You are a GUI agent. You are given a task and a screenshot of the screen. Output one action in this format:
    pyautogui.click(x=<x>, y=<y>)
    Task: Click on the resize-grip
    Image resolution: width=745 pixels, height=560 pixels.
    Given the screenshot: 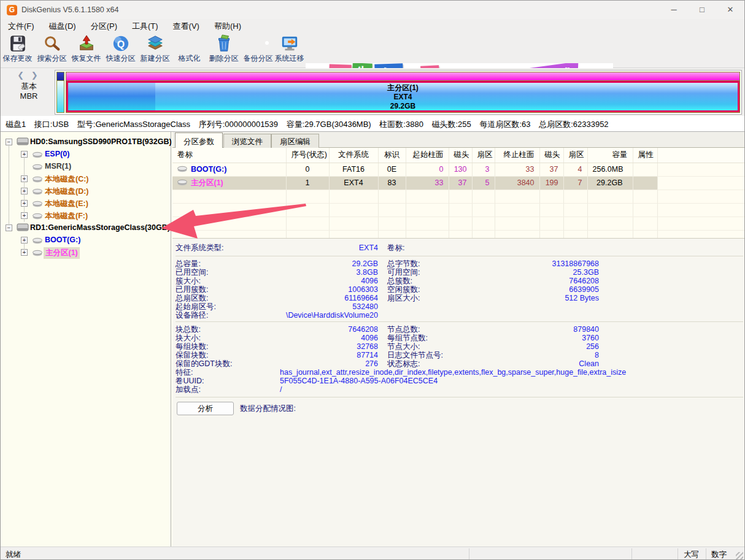 What is the action you would take?
    pyautogui.click(x=739, y=556)
    